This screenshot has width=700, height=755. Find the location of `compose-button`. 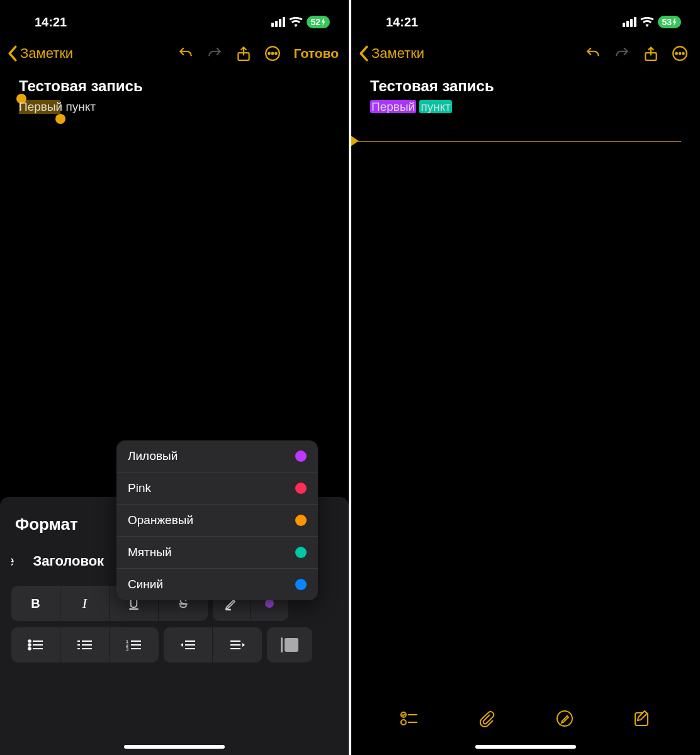

compose-button is located at coordinates (642, 719).